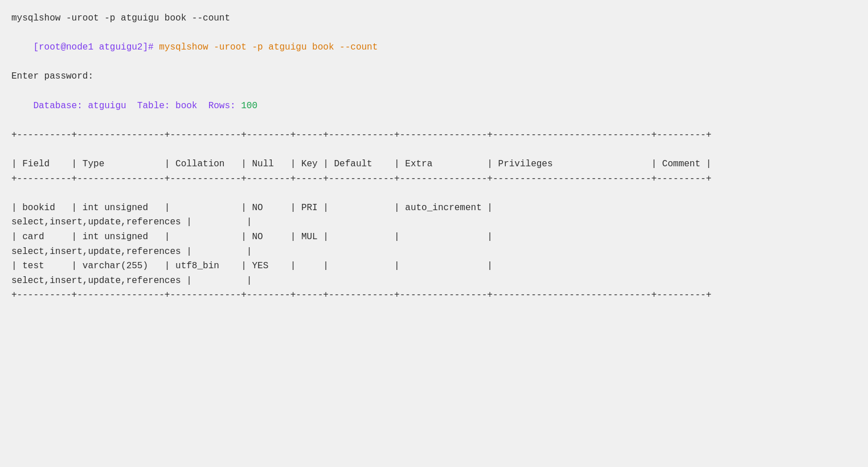  What do you see at coordinates (96, 47) in the screenshot?
I see `prompt-text: [root@node1 atguigu2]#` at bounding box center [96, 47].